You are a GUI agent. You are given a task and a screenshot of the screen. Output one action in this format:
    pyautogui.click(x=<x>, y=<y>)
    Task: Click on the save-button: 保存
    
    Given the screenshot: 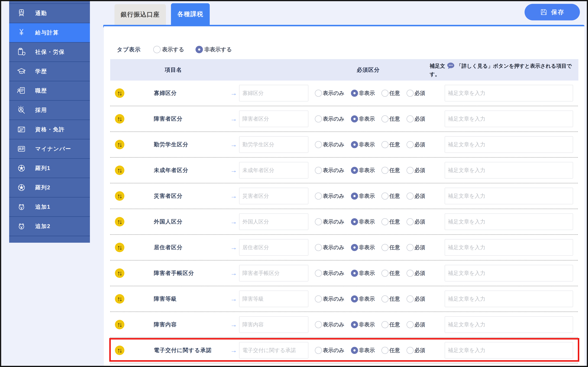 What is the action you would take?
    pyautogui.click(x=552, y=12)
    